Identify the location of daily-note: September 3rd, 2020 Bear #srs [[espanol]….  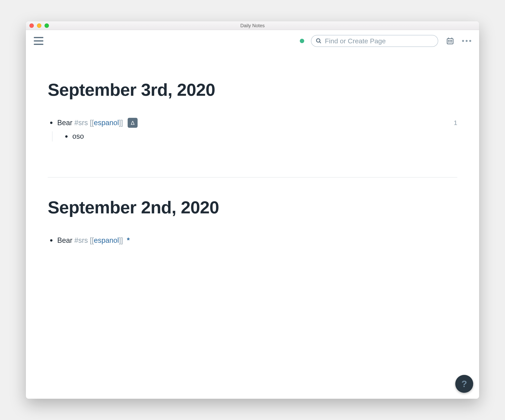
(252, 111).